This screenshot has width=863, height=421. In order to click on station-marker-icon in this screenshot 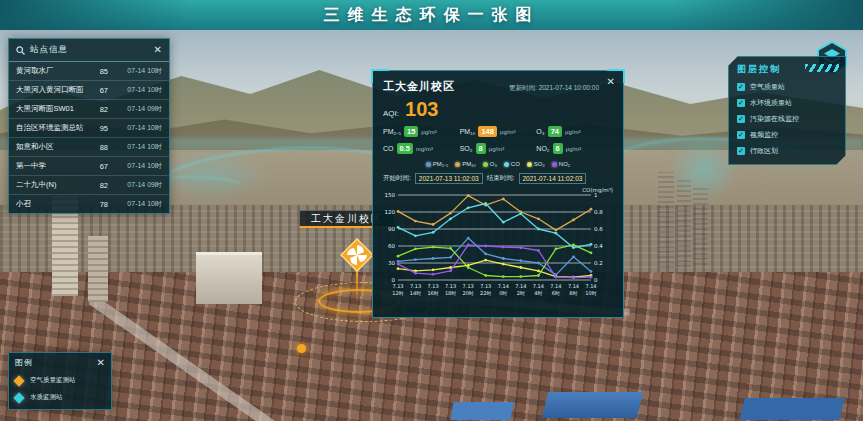, I will do `click(357, 255)`.